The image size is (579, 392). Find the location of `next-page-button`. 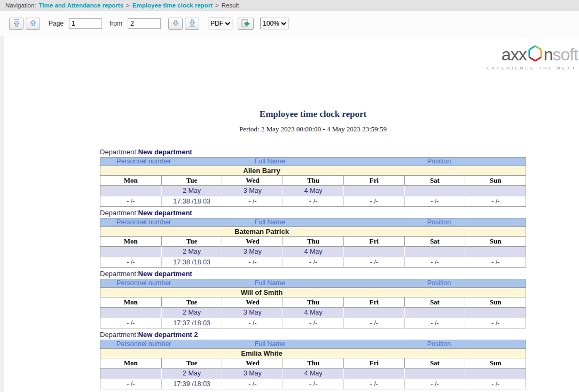

next-page-button is located at coordinates (175, 23).